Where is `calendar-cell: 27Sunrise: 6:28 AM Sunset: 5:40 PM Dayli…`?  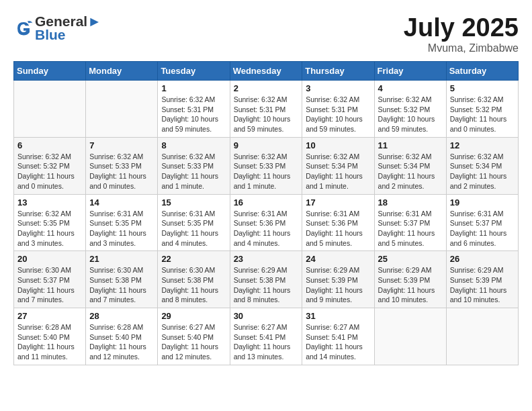 calendar-cell: 27Sunrise: 6:28 AM Sunset: 5:40 PM Dayli… is located at coordinates (50, 337).